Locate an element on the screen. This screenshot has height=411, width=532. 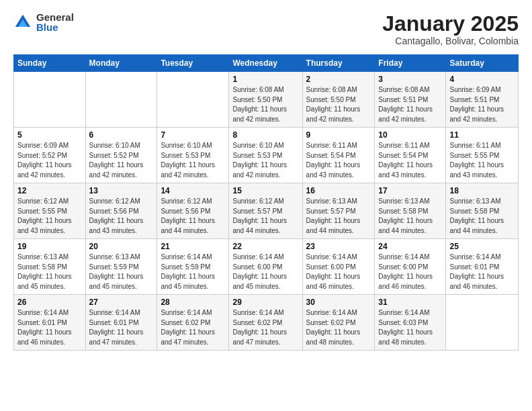
logo: General Blue is located at coordinates (44, 22).